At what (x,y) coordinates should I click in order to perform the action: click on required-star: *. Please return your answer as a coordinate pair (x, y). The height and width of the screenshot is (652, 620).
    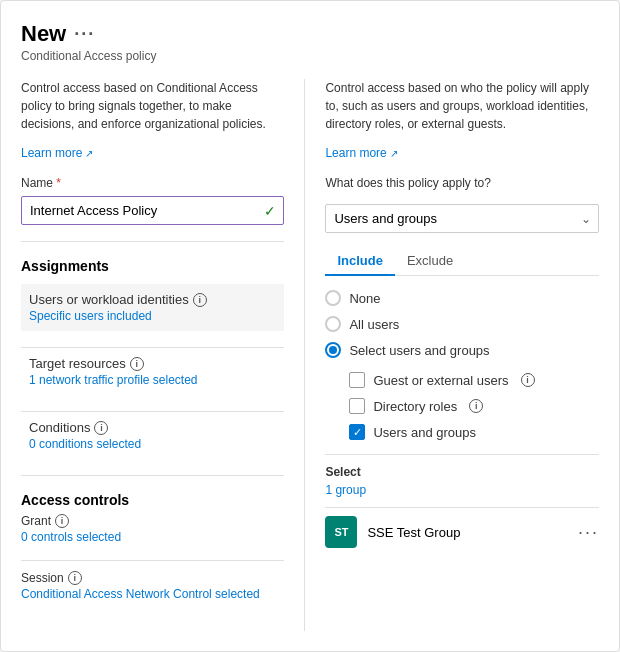
    Looking at the image, I should click on (58, 183).